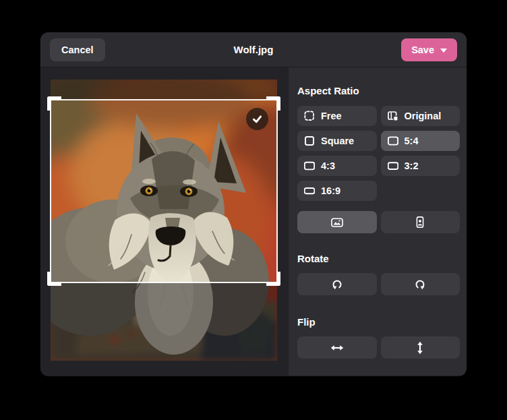  What do you see at coordinates (332, 116) in the screenshot?
I see `aspect-free-label: Free` at bounding box center [332, 116].